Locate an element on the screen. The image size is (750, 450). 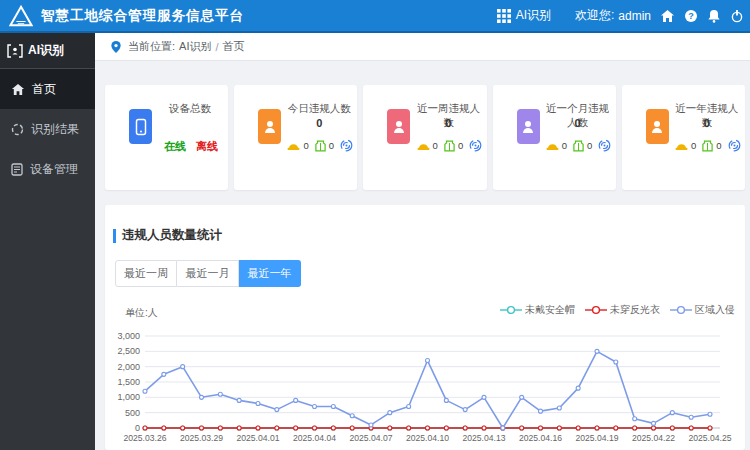
help-icon: ? is located at coordinates (691, 16).